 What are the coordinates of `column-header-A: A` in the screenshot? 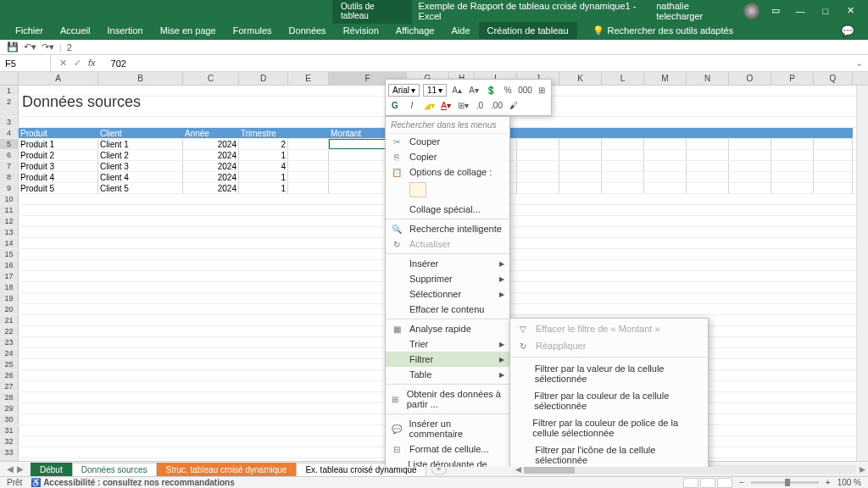 It's located at (58, 78).